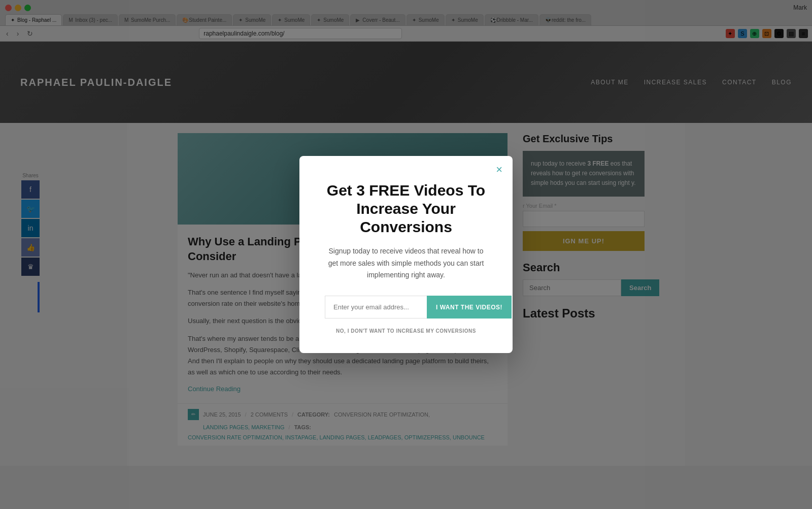 This screenshot has height=509, width=812. What do you see at coordinates (376, 307) in the screenshot?
I see `modal-email-input` at bounding box center [376, 307].